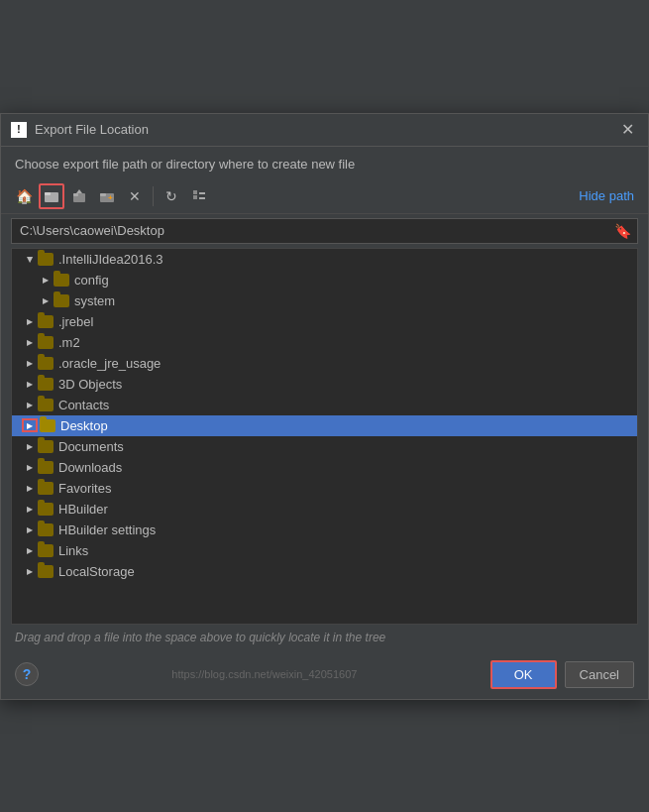 This screenshot has height=812, width=649. Describe the element at coordinates (46, 510) in the screenshot. I see `folder-icon-hbuilder` at that location.